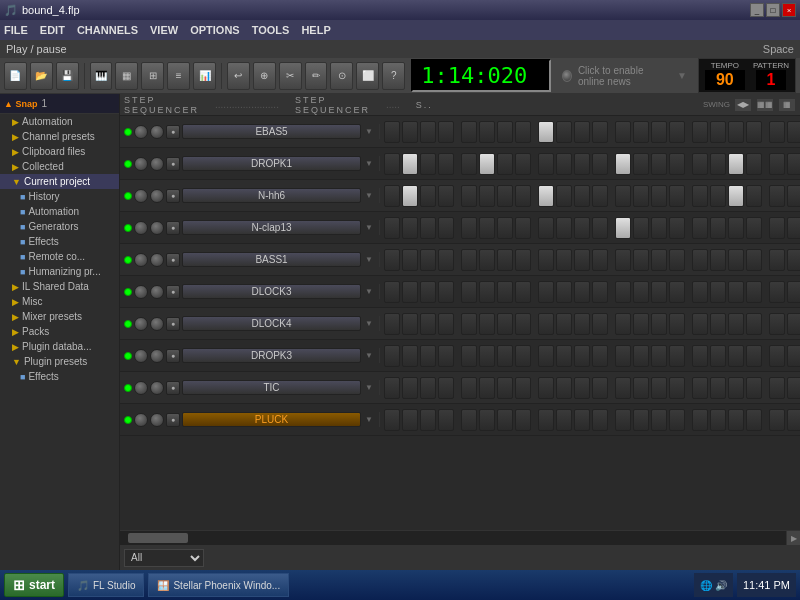  What do you see at coordinates (743, 105) in the screenshot?
I see `seq-ctrl-1: ◀▶` at bounding box center [743, 105].